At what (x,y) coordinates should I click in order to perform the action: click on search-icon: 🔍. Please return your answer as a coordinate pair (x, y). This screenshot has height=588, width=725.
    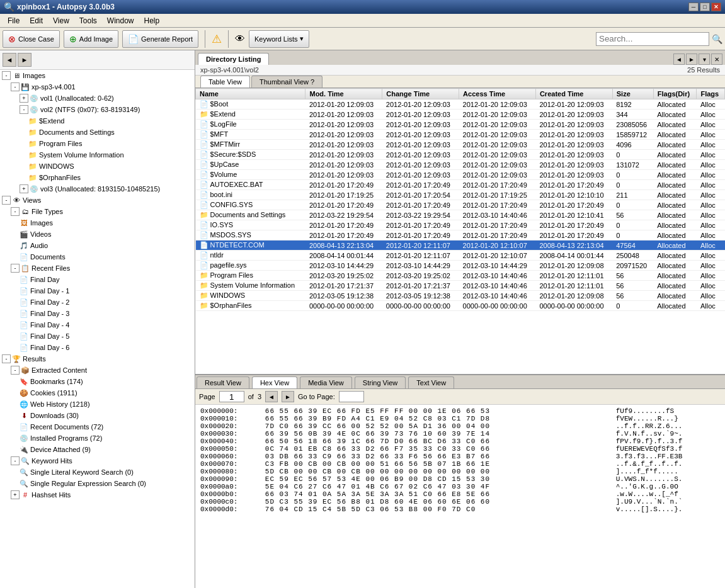
    Looking at the image, I should click on (717, 39).